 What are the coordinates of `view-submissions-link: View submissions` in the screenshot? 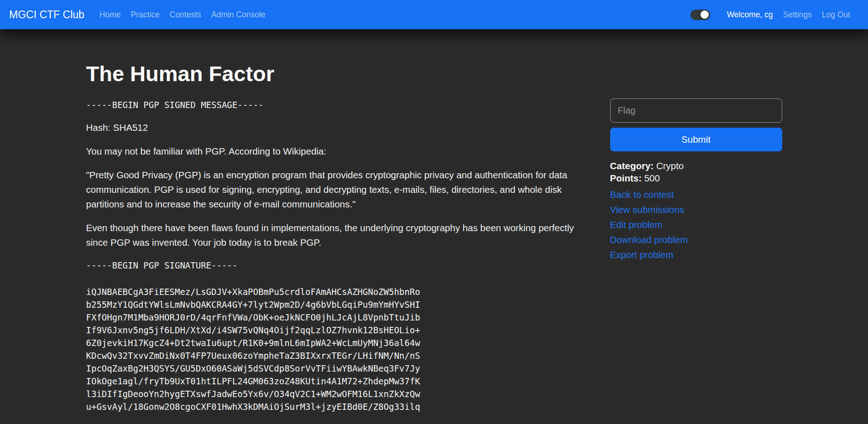 It's located at (696, 210).